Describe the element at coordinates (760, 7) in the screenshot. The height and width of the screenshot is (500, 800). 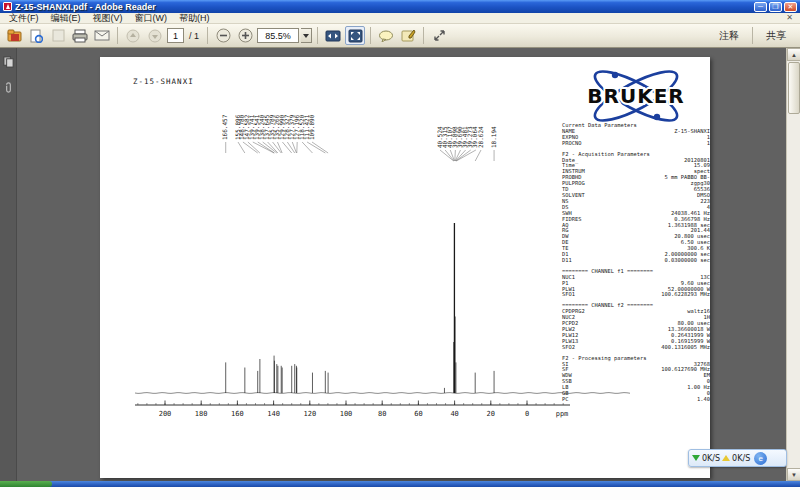
I see `minimize-button: ─` at that location.